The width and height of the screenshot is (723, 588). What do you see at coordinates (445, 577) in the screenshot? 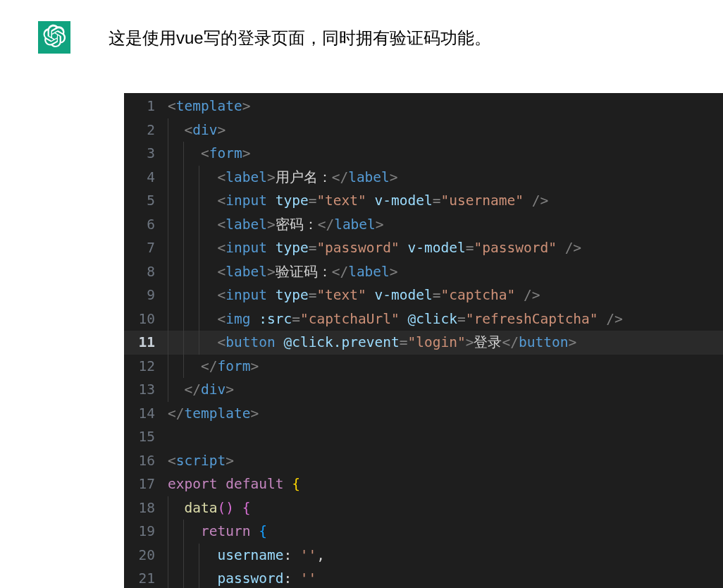
I see `code-content: password: ''` at bounding box center [445, 577].